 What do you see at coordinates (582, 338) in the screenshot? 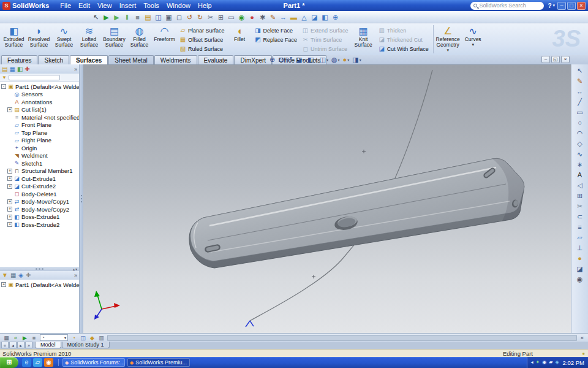
I see `motion-collapse-button: «` at bounding box center [582, 338].